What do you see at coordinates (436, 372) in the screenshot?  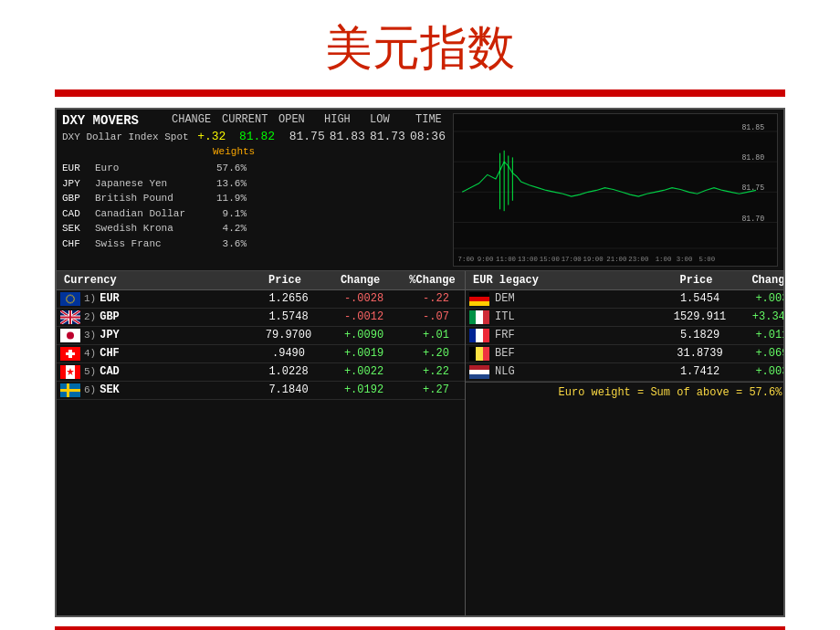 I see `pct-cell: +.22` at bounding box center [436, 372].